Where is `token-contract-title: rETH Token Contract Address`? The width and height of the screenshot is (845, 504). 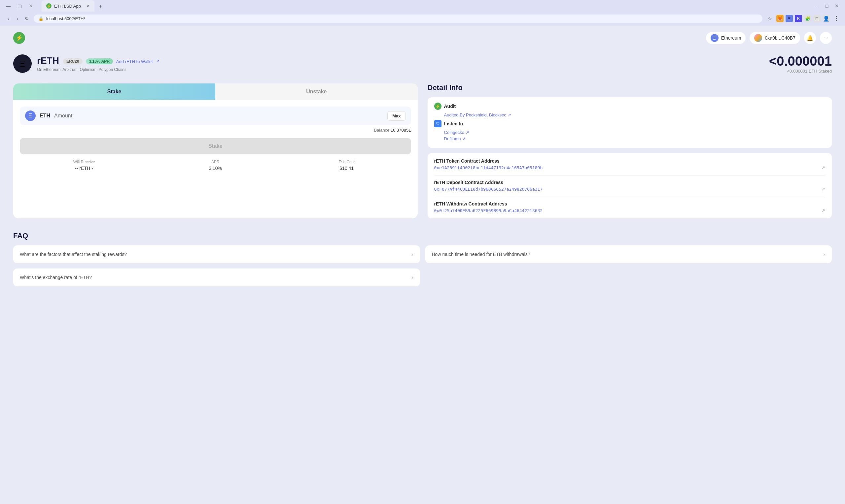 token-contract-title: rETH Token Contract Address is located at coordinates (630, 161).